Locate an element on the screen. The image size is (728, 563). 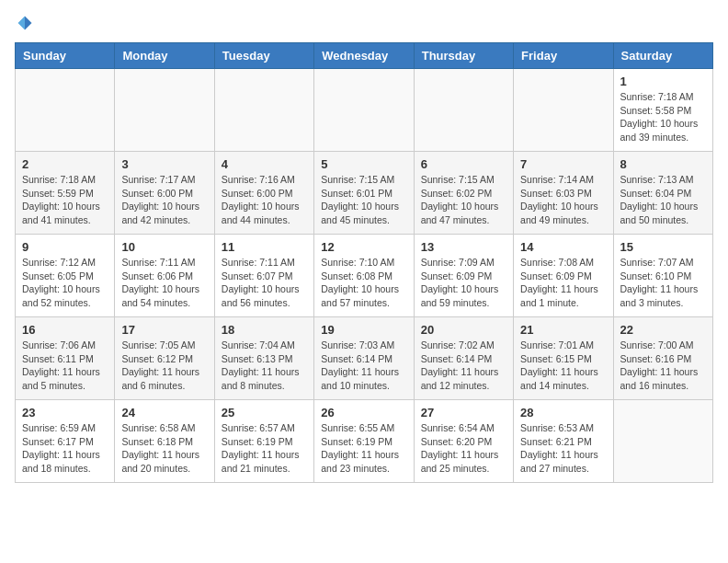
calendar-day-cell: 22Sunrise: 7:00 AM Sunset: 6:16 PM Dayli… is located at coordinates (663, 359).